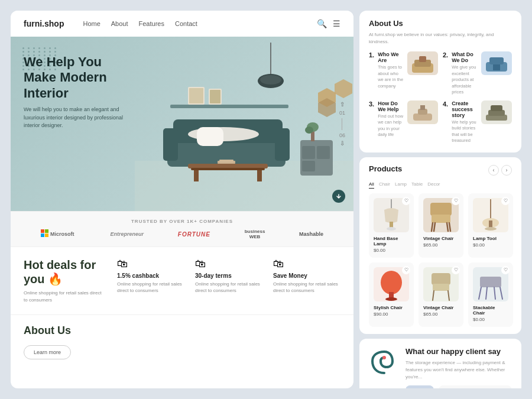 The width and height of the screenshot is (532, 399). I want to click on nav-contact: Contact, so click(186, 24).